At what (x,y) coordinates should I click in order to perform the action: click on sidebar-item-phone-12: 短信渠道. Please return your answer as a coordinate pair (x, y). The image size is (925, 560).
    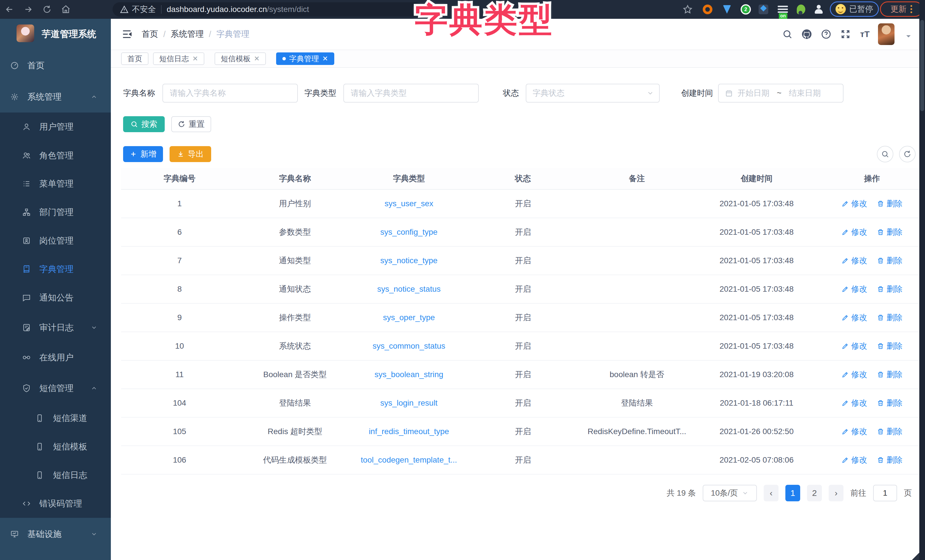
    Looking at the image, I should click on (56, 418).